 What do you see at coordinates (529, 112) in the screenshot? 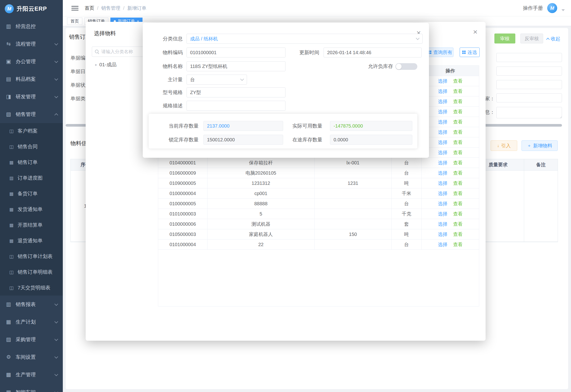
I see `remark-textarea` at bounding box center [529, 112].